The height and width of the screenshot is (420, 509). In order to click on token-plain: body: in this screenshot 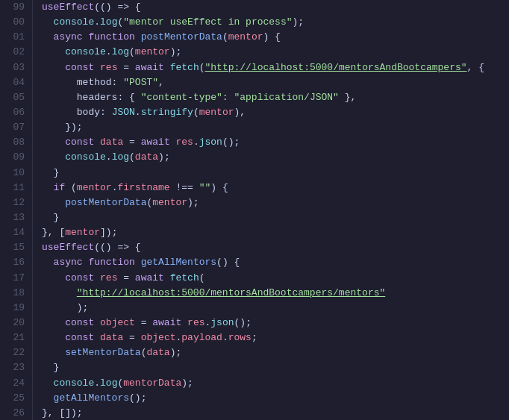, I will do `click(94, 112)`.